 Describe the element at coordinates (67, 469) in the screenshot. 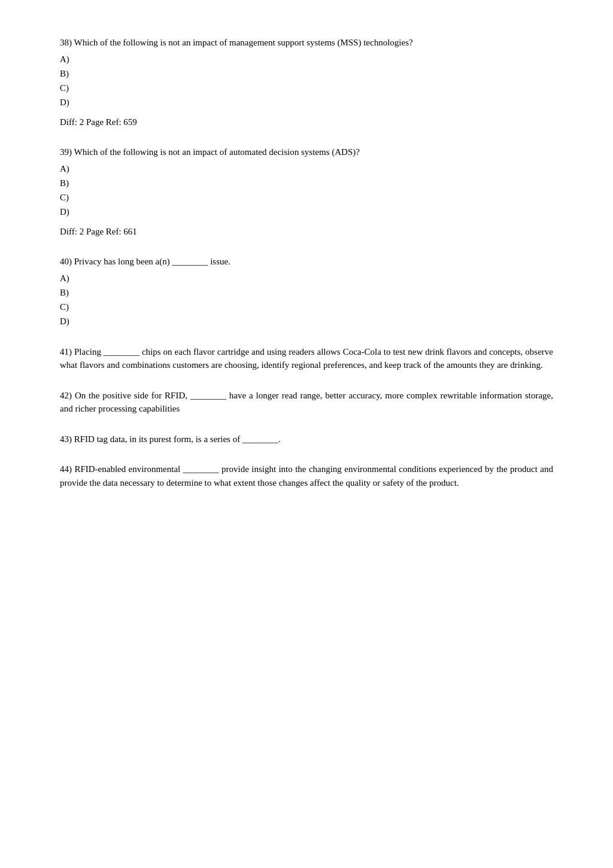

I see `q44-number: 44)` at that location.